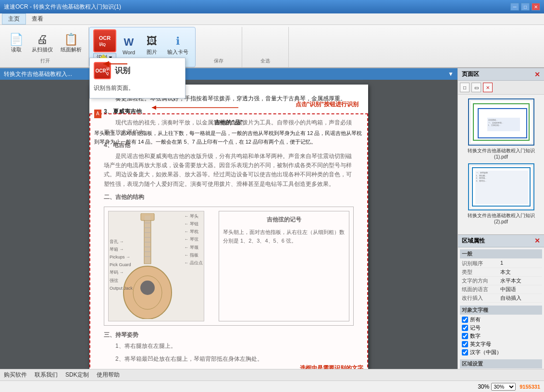 Image resolution: width=544 pixels, height=392 pixels. Describe the element at coordinates (465, 344) in the screenshot. I see `checkbox-english-input` at that location.